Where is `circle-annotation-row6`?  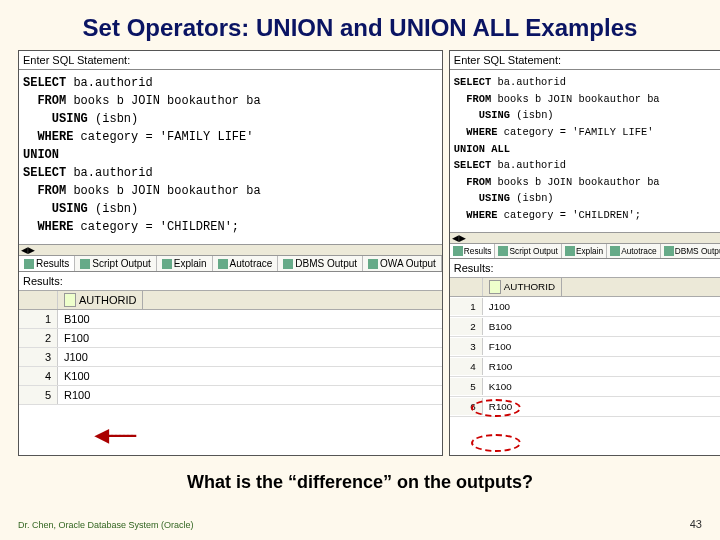 circle-annotation-row6 is located at coordinates (496, 443).